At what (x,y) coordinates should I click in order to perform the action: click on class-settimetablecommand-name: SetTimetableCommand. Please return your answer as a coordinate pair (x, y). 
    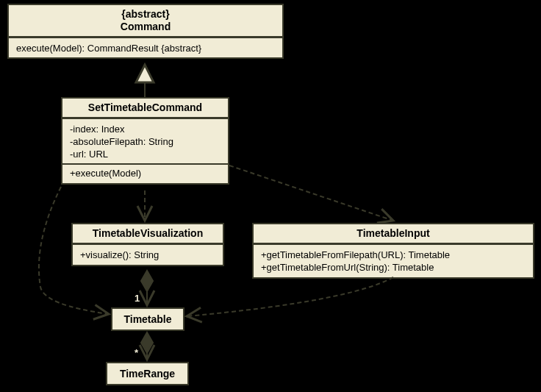
    Looking at the image, I should click on (146, 109).